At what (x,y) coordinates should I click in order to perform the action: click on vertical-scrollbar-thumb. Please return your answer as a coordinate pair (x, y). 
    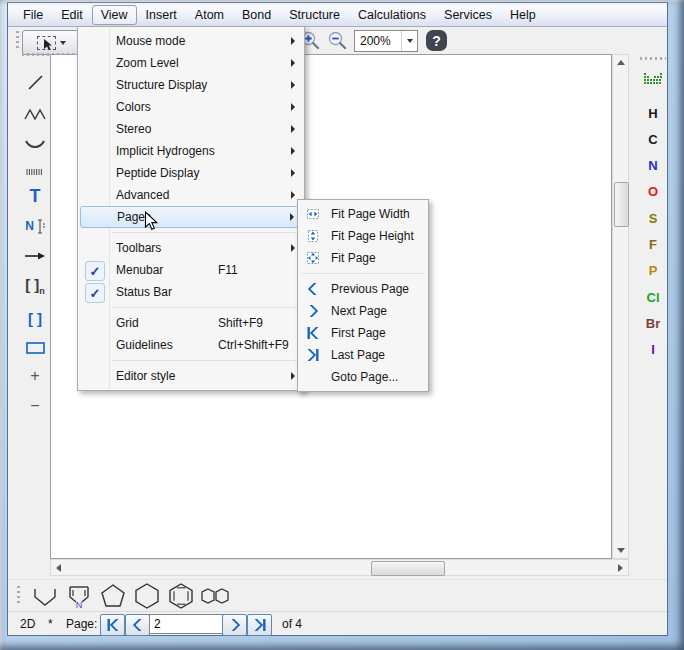
    Looking at the image, I should click on (622, 204).